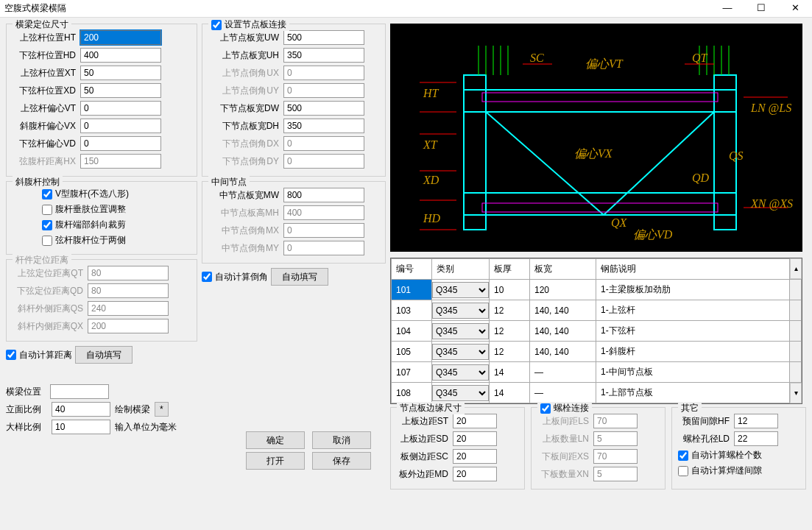 Image resolution: width=812 pixels, height=530 pixels. Describe the element at coordinates (795, 9) in the screenshot. I see `close-button: ✕` at that location.